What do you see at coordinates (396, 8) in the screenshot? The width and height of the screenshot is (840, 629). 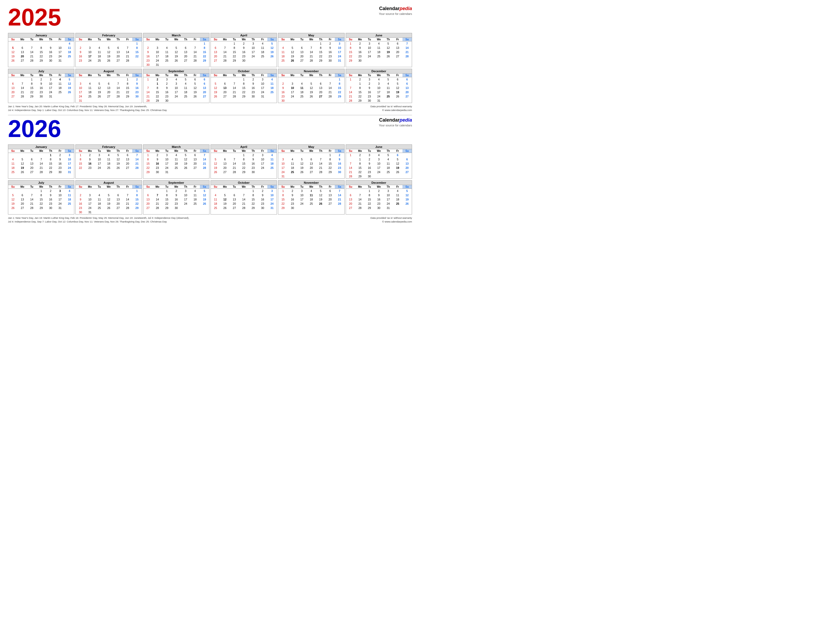 I see `brand-name-top: Calendarpedia` at bounding box center [396, 8].